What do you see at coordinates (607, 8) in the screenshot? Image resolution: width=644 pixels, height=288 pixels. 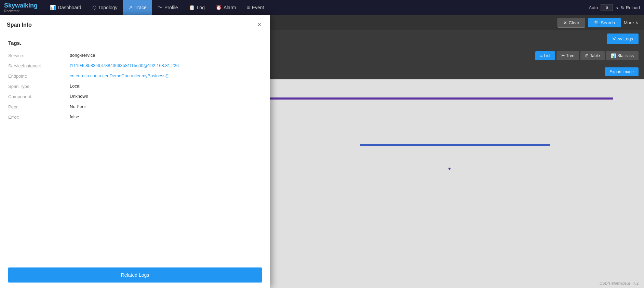 I see `auto-interval-input` at bounding box center [607, 8].